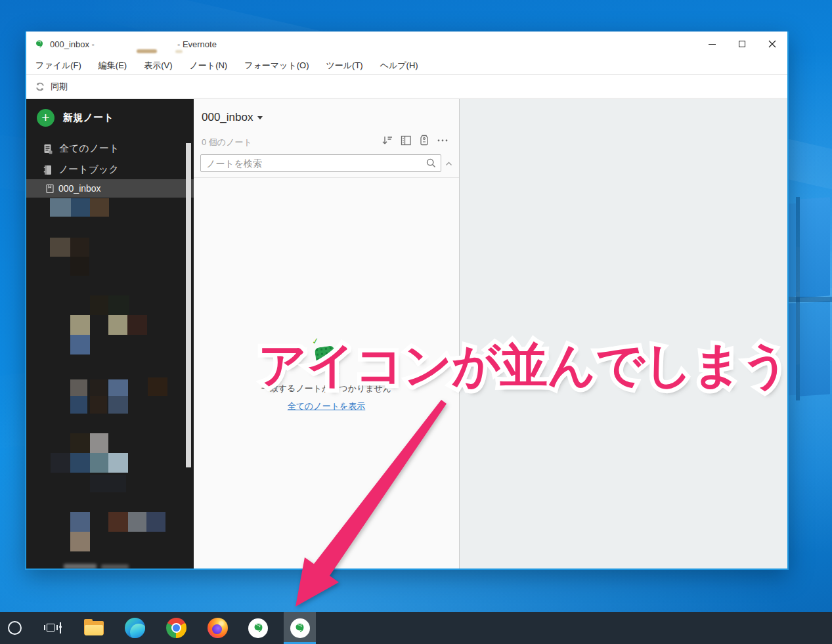 The height and width of the screenshot is (644, 832). What do you see at coordinates (227, 142) in the screenshot?
I see `note-count: 0 個のノート` at bounding box center [227, 142].